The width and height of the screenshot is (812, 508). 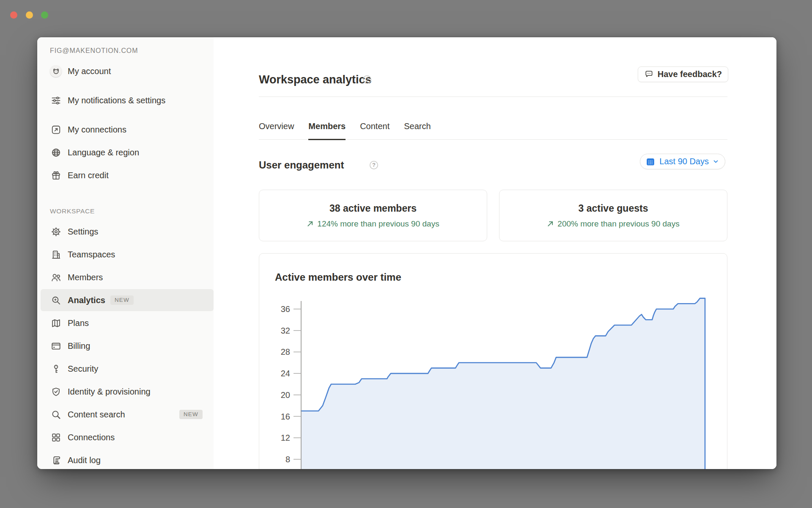 I want to click on people-icon, so click(x=56, y=277).